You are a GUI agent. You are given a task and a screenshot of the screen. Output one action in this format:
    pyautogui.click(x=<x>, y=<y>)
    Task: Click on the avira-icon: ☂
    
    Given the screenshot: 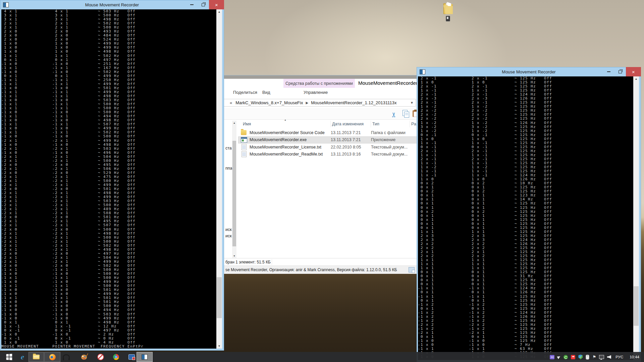 What is the action you would take?
    pyautogui.click(x=573, y=357)
    